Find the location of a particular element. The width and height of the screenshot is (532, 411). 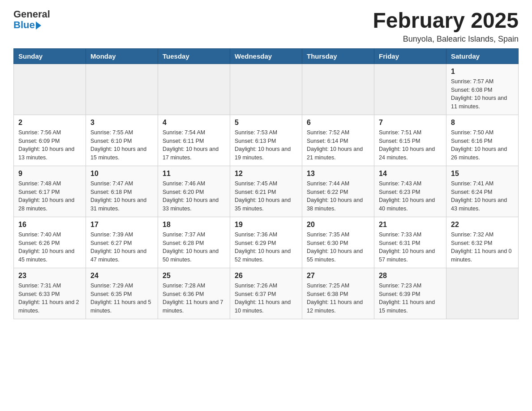

calendar-day-cell: 2Sunrise: 7:56 AM Sunset: 6:09 PM Daylig… is located at coordinates (50, 140).